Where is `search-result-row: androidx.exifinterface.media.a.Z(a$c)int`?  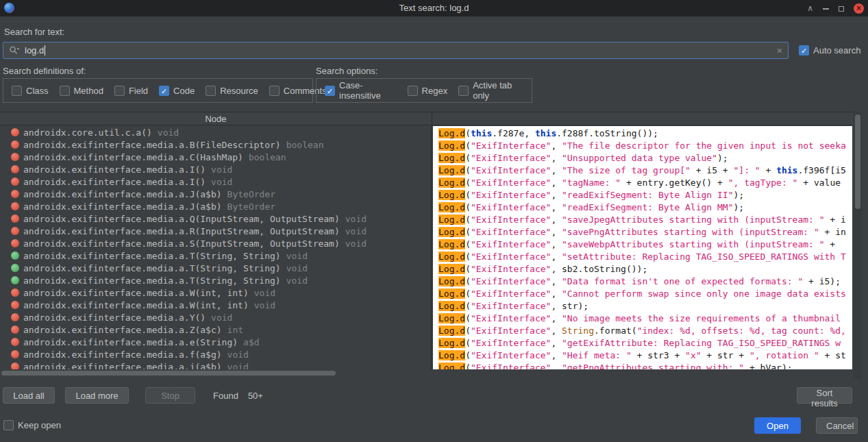
search-result-row: androidx.exifinterface.media.a.Z(a$c)int is located at coordinates (215, 330).